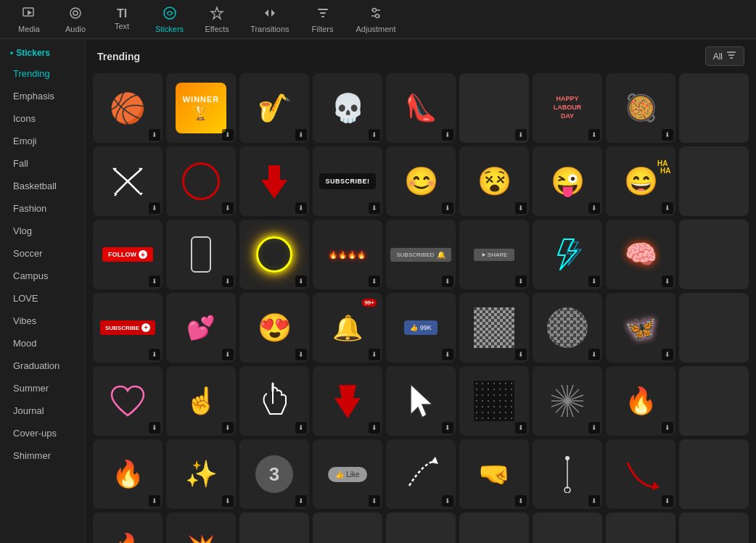 The image size is (756, 543). What do you see at coordinates (374, 501) in the screenshot?
I see `download-icon-44: ⬇` at bounding box center [374, 501].